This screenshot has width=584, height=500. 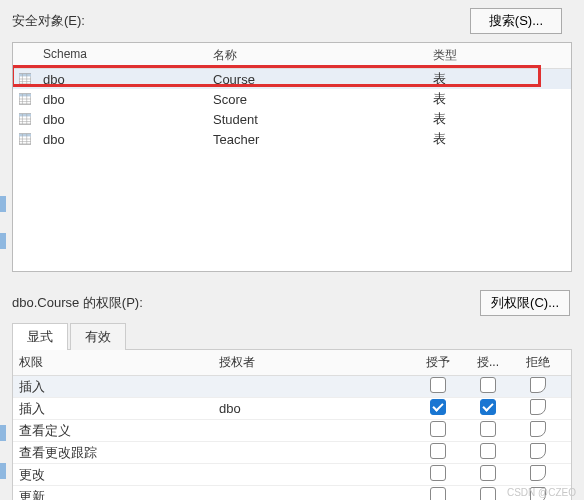 What do you see at coordinates (292, 475) in the screenshot?
I see `permission-row: 更改` at bounding box center [292, 475].